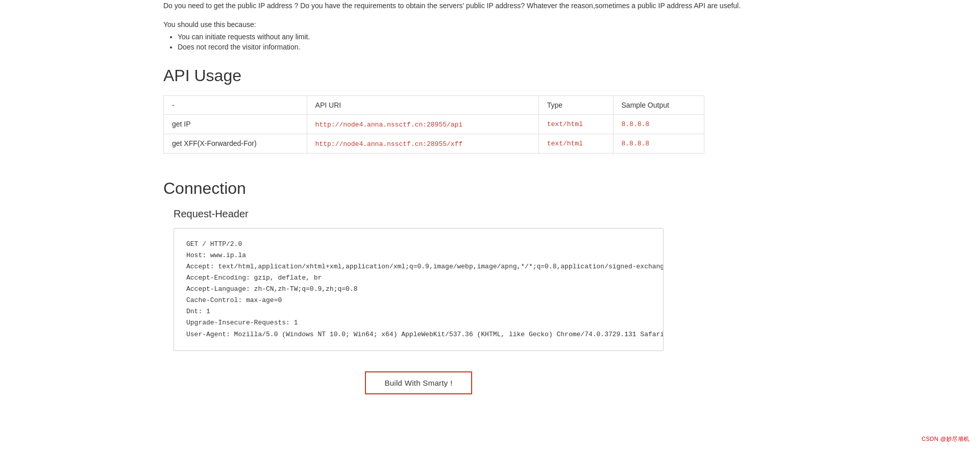 This screenshot has width=980, height=452. Describe the element at coordinates (495, 6) in the screenshot. I see `intro-paragraph1: Do you need to get the public IP address…` at that location.